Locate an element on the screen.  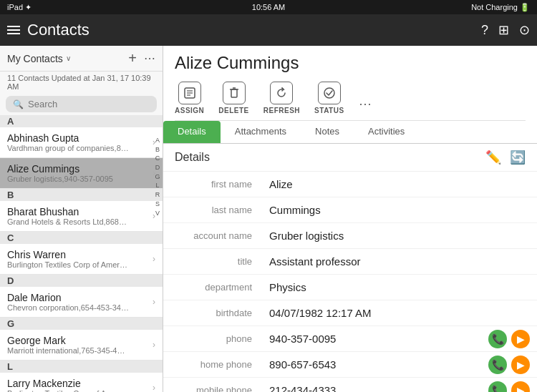
my-contacts-label: My Contacts is located at coordinates (35, 59).